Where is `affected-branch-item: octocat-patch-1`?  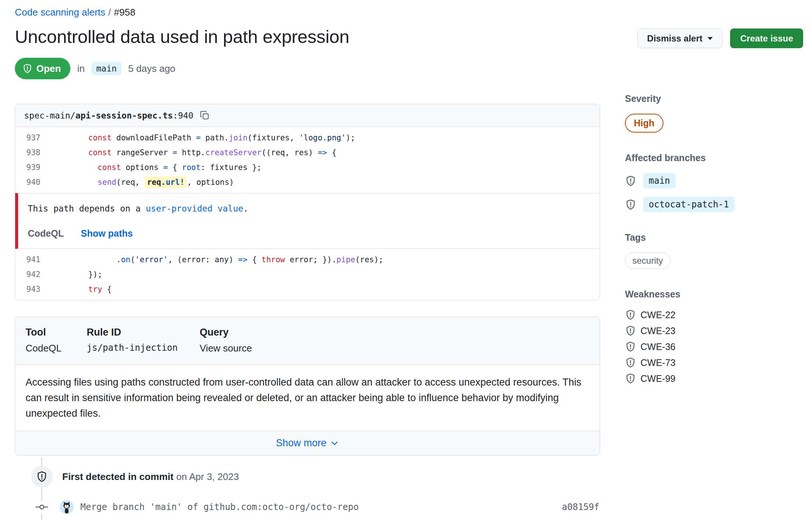
affected-branch-item: octocat-patch-1 is located at coordinates (714, 204).